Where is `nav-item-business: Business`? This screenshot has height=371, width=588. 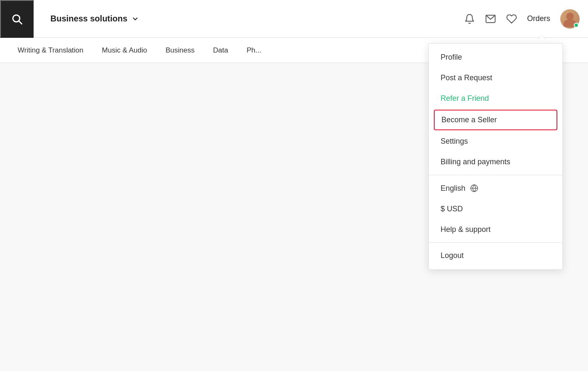
nav-item-business: Business is located at coordinates (180, 50).